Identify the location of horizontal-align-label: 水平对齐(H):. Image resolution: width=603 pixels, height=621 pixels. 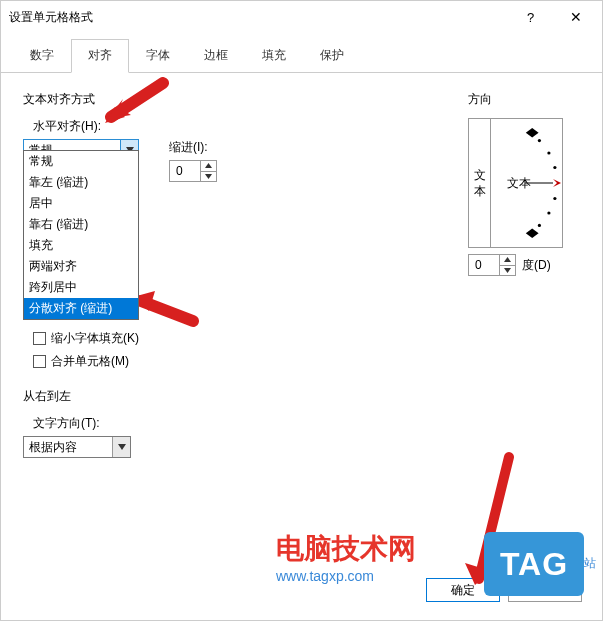
(246, 126).